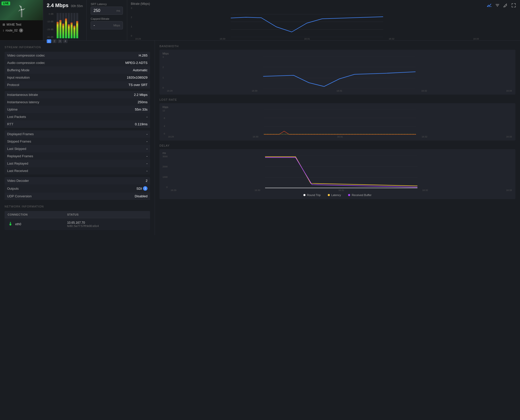 This screenshot has width=520, height=420. Describe the element at coordinates (138, 134) in the screenshot. I see `value-displayed-frames: -` at that location.